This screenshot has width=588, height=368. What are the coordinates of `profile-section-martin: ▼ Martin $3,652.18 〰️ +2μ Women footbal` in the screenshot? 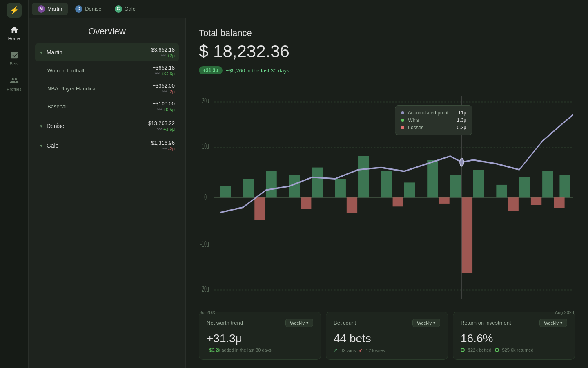 It's located at (107, 79).